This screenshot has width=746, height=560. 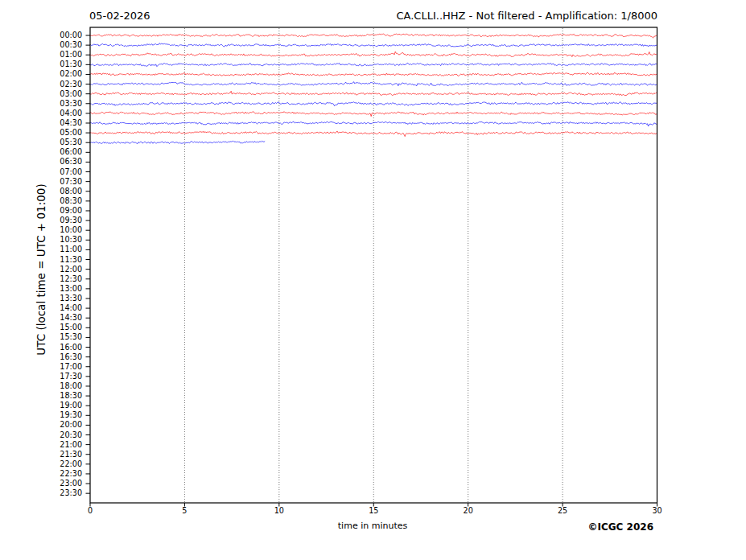 I want to click on x-tick-label: 25, so click(x=563, y=511).